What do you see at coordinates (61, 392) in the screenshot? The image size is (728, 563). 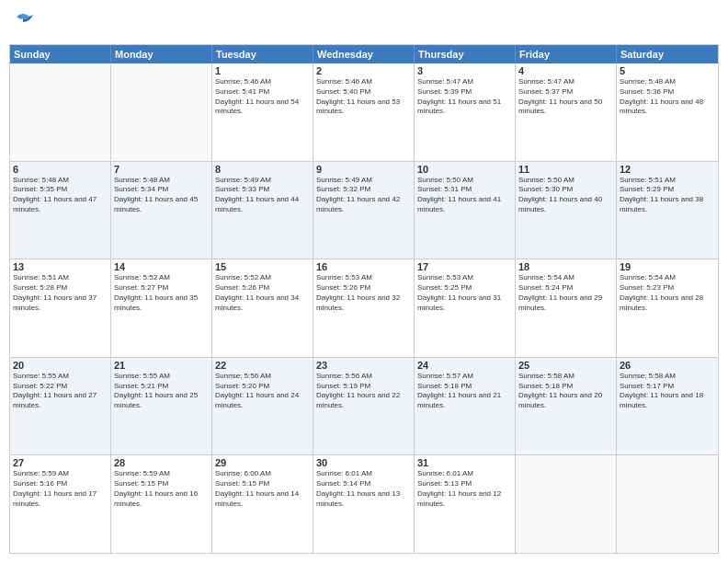 I see `cell-detail: Sunrise: 5:55 AM Sunset: 5:22 PM Dayligh…` at bounding box center [61, 392].